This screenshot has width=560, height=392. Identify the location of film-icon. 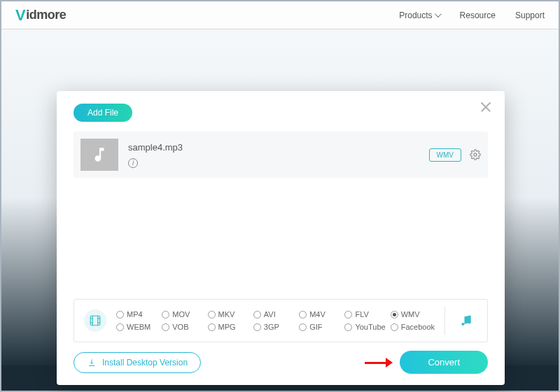
(95, 321).